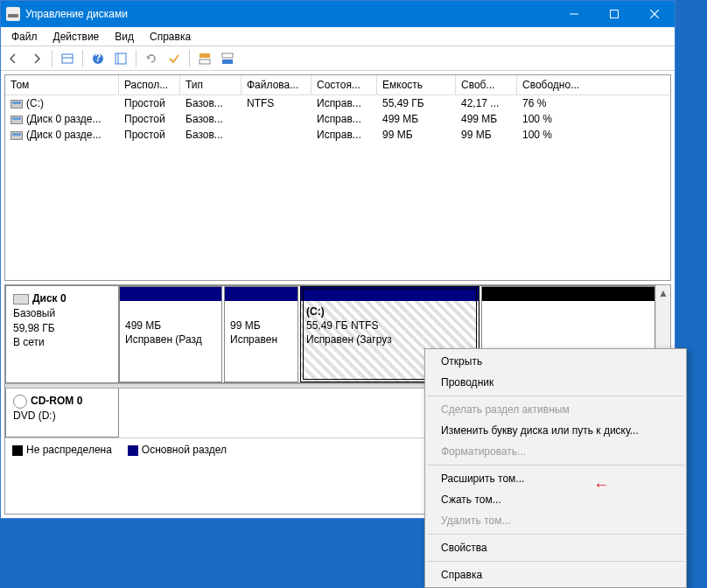 This screenshot has height=588, width=707. What do you see at coordinates (24, 37) in the screenshot?
I see `menu-file: Файл` at bounding box center [24, 37].